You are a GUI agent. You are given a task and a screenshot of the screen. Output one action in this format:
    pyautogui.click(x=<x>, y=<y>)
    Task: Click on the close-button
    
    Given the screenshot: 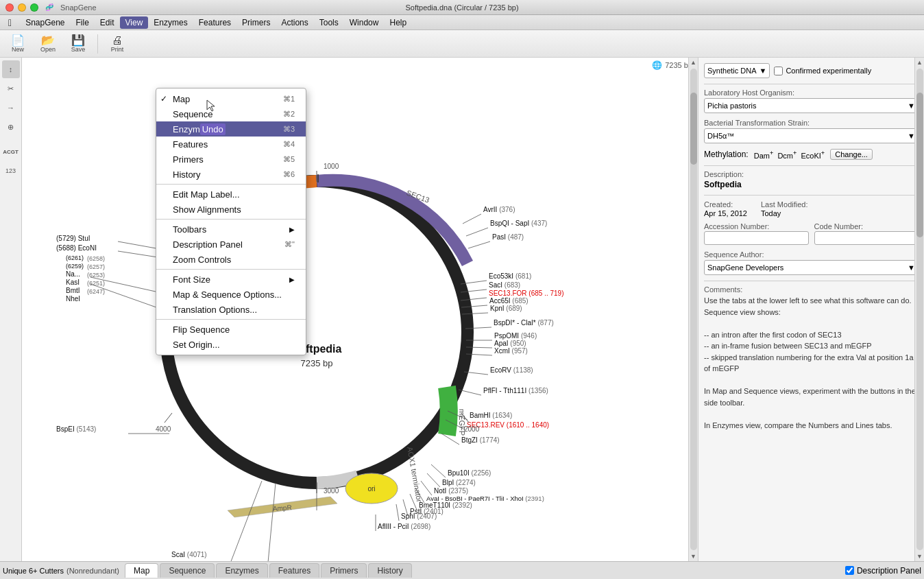 What is the action you would take?
    pyautogui.click(x=10, y=8)
    